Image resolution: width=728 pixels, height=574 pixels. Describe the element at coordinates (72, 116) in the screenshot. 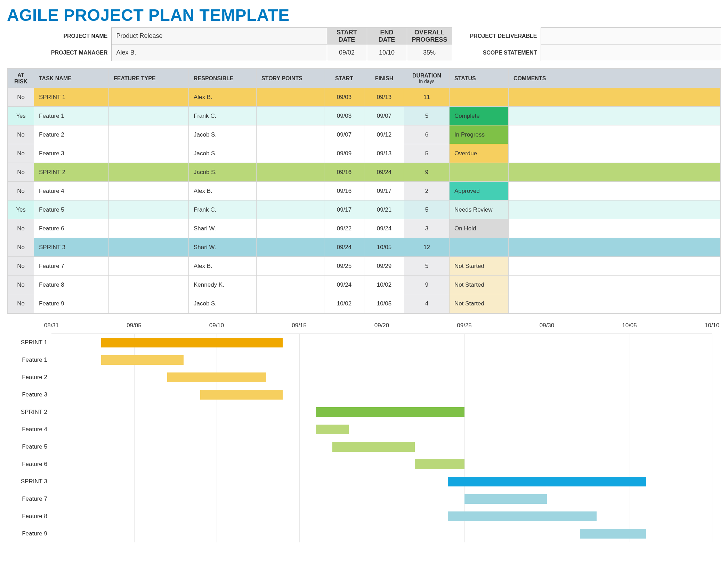

I see `cell-task-name: Feature 1` at that location.